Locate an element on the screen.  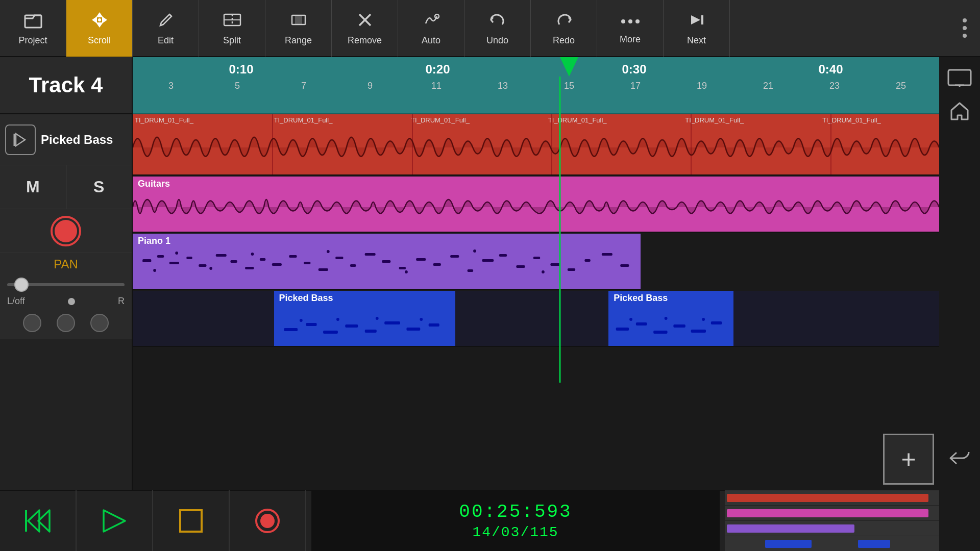
undo-button: Undo is located at coordinates (498, 29).